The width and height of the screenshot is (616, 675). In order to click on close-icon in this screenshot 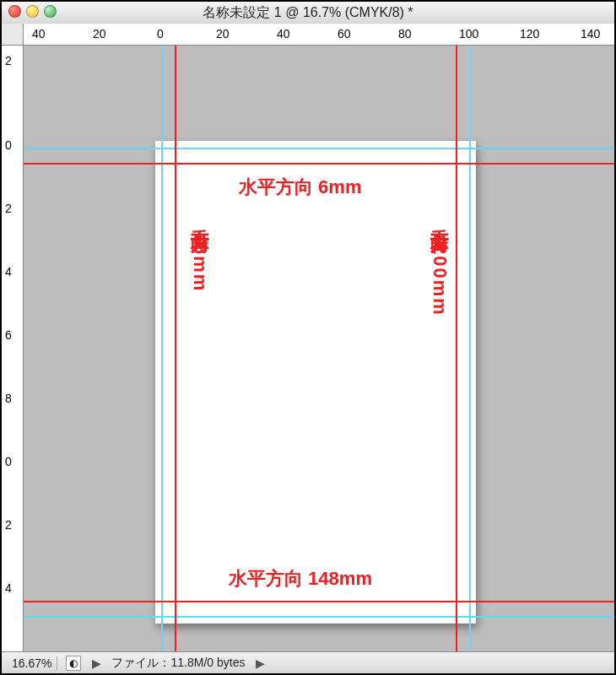, I will do `click(15, 12)`.